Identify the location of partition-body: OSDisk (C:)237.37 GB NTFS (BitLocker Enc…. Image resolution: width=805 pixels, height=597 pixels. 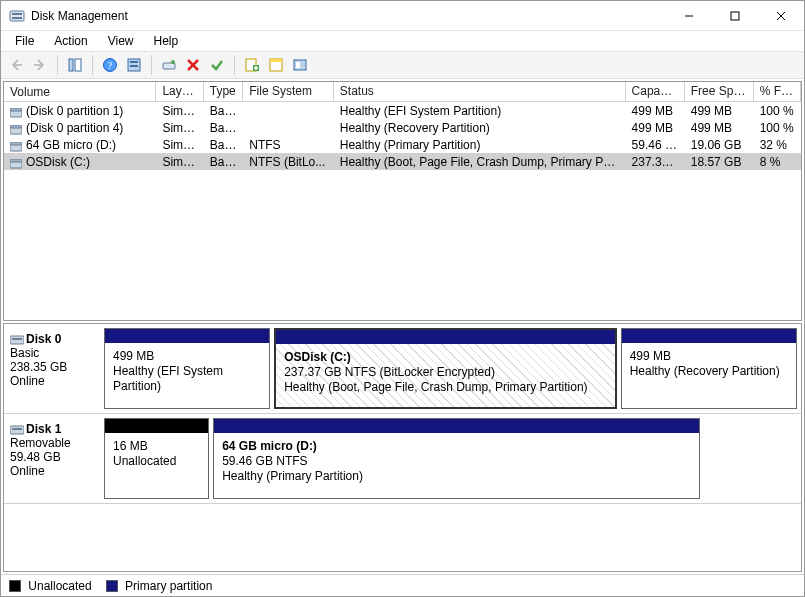
(446, 376).